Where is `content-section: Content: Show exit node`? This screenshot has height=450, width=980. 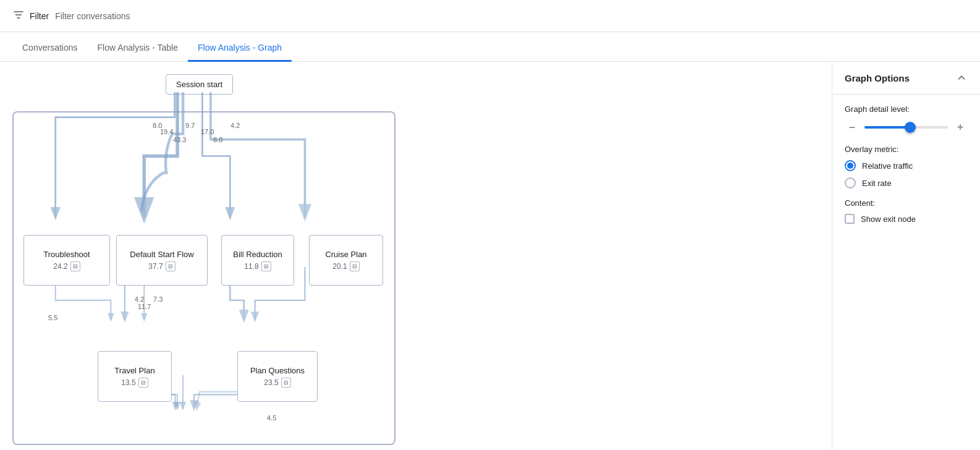 content-section: Content: Show exit node is located at coordinates (906, 211).